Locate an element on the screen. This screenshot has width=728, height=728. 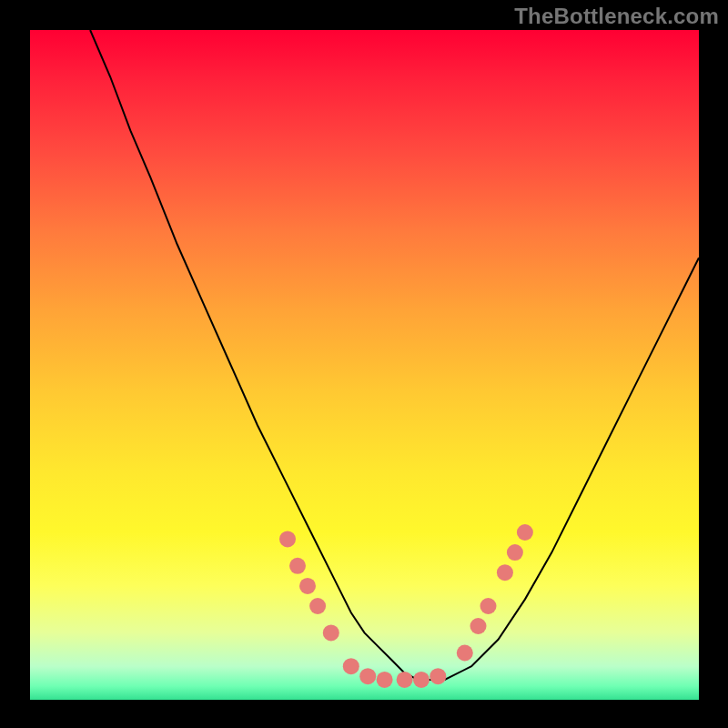
curve-markers is located at coordinates (406, 606).